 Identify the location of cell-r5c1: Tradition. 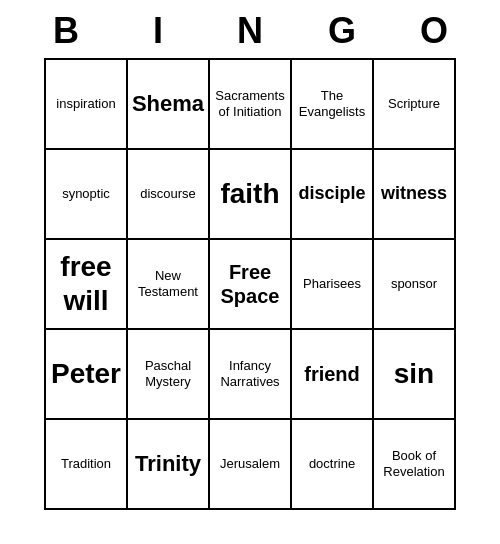
(87, 465).